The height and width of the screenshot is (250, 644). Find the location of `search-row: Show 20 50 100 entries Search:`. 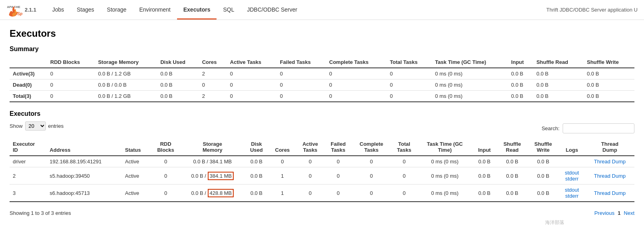

search-row: Show 20 50 100 entries Search: is located at coordinates (322, 129).